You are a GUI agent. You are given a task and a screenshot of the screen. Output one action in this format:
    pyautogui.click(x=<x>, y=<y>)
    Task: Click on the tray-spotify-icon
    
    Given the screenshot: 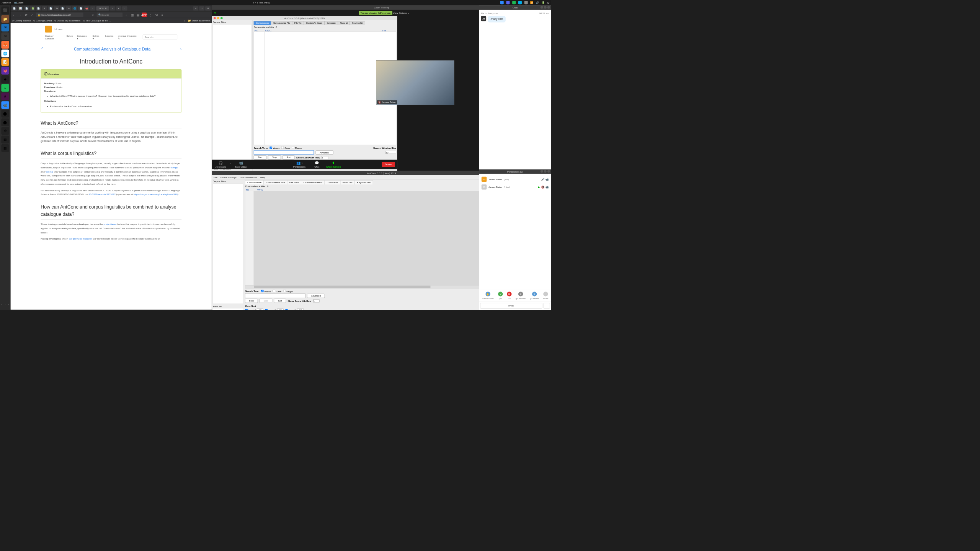 What is the action you would take?
    pyautogui.click(x=514, y=2)
    